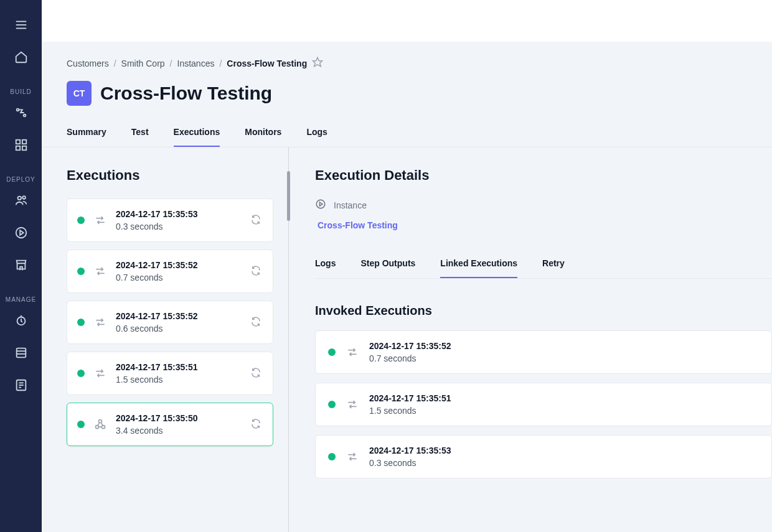 The image size is (772, 532). Describe the element at coordinates (21, 300) in the screenshot. I see `sidebar-section-manage: MANAGE` at that location.